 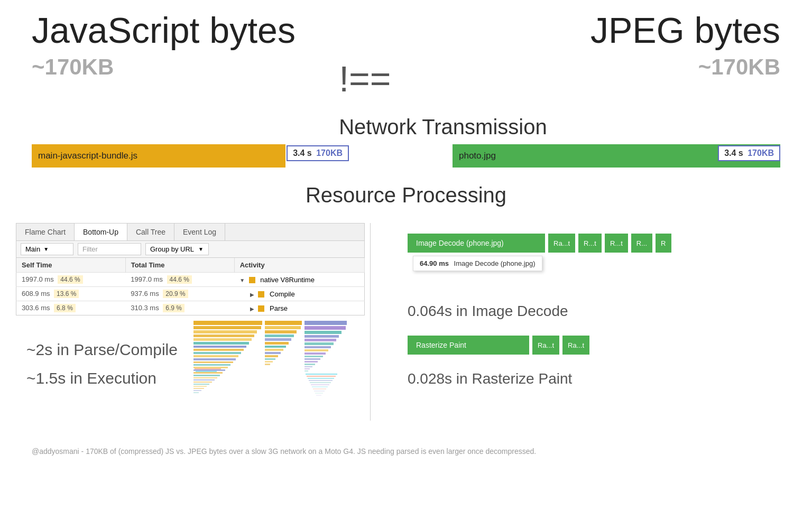 I want to click on tab-call-tree: Call Tree, so click(x=151, y=232).